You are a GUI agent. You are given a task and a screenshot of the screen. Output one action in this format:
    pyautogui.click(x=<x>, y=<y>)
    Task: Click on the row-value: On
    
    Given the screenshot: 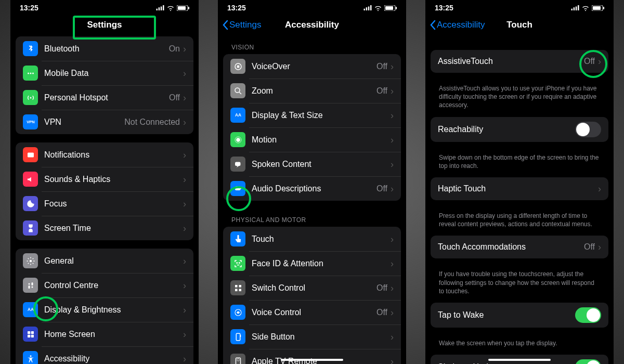 What is the action you would take?
    pyautogui.click(x=175, y=49)
    